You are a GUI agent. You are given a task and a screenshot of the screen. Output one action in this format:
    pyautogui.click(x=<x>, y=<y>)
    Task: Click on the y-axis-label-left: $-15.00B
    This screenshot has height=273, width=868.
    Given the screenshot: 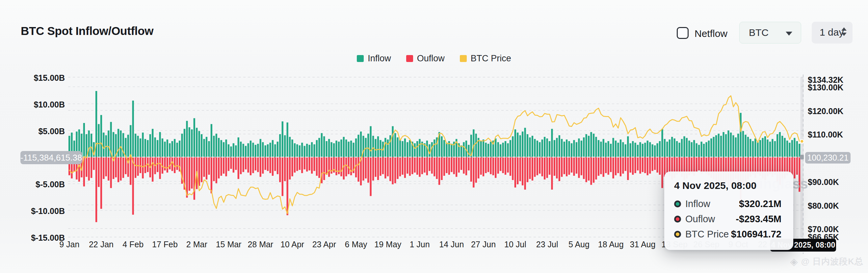 What is the action you would take?
    pyautogui.click(x=40, y=238)
    